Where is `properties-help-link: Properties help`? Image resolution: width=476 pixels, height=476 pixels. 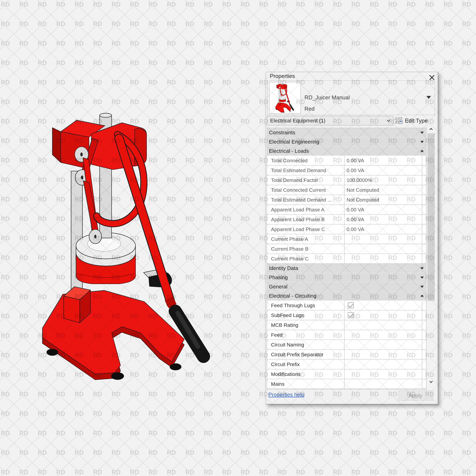
properties-help-link: Properties help is located at coordinates (286, 395).